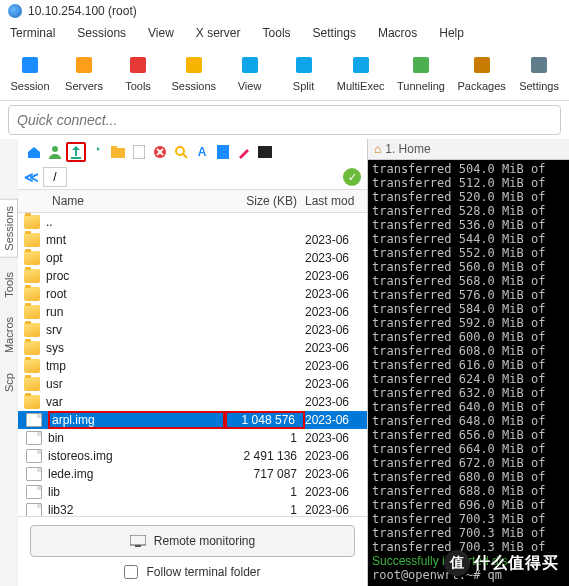 The height and width of the screenshot is (586, 569). What do you see at coordinates (265, 152) in the screenshot?
I see `terminal-icon` at bounding box center [265, 152].